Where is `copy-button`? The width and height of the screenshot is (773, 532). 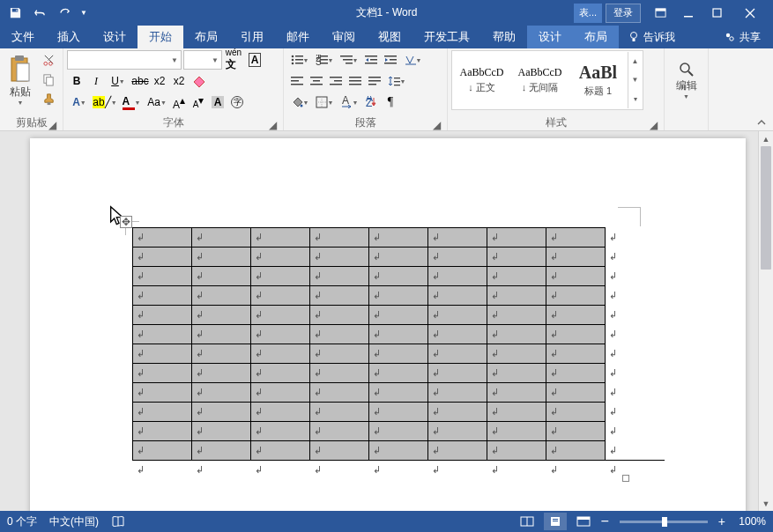 copy-button is located at coordinates (48, 79).